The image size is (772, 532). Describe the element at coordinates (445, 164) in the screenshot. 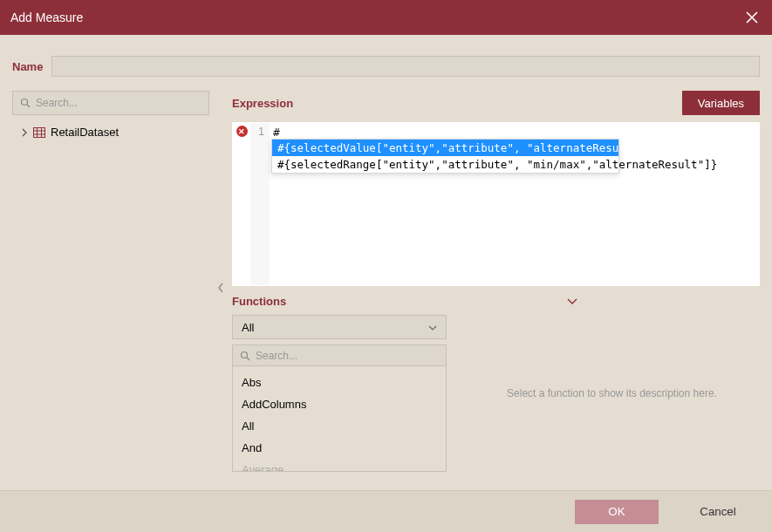

I see `autocomplete-option: #{selectedRange["entity","attribute", "m…` at that location.